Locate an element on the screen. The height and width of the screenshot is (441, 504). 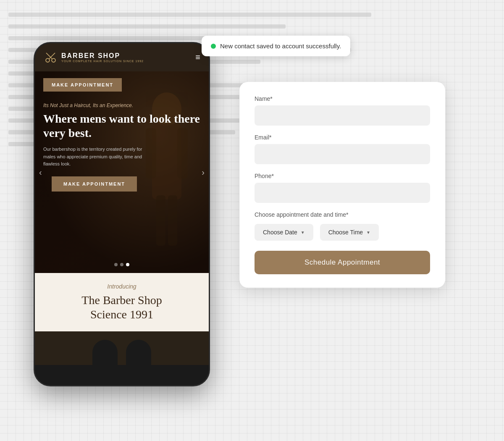
datetime-group: Choose appointment date and time* Choose… is located at coordinates (342, 226).